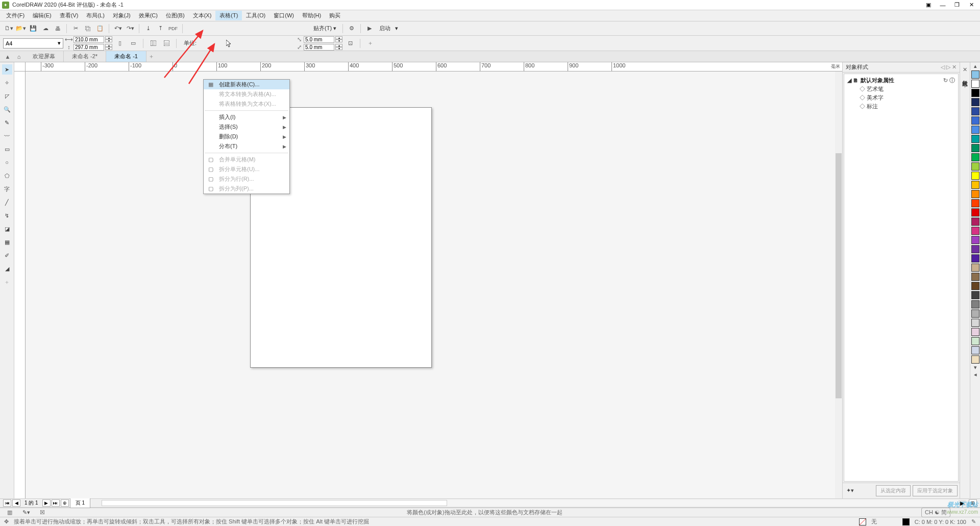 The height and width of the screenshot is (526, 980). Describe the element at coordinates (957, 5) in the screenshot. I see `maximize-button: ❐` at that location.